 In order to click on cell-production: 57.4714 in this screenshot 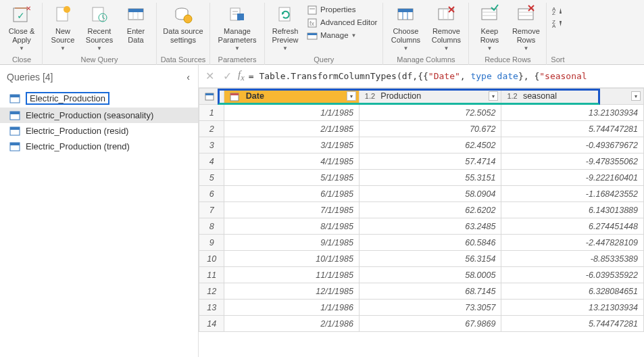, I will do `click(430, 162)`.